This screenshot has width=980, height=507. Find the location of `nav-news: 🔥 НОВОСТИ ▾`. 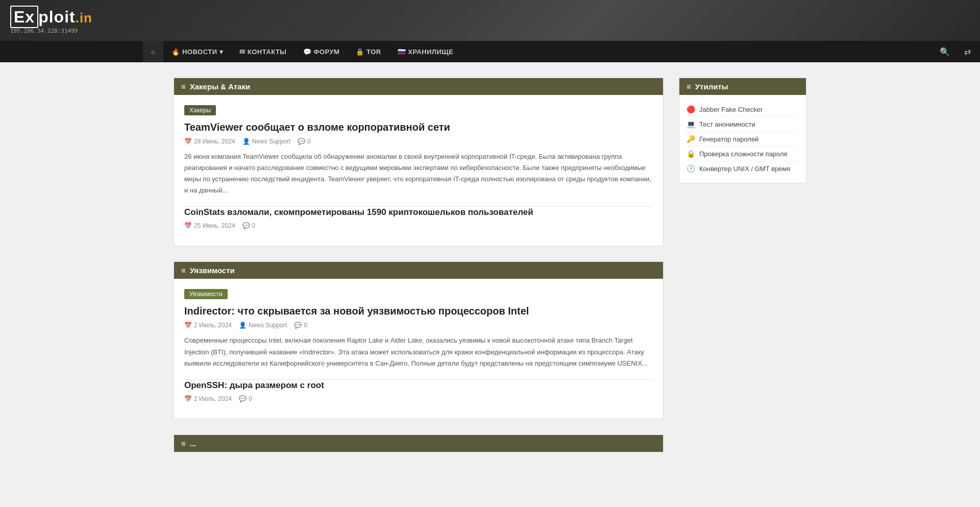

nav-news: 🔥 НОВОСТИ ▾ is located at coordinates (197, 52).